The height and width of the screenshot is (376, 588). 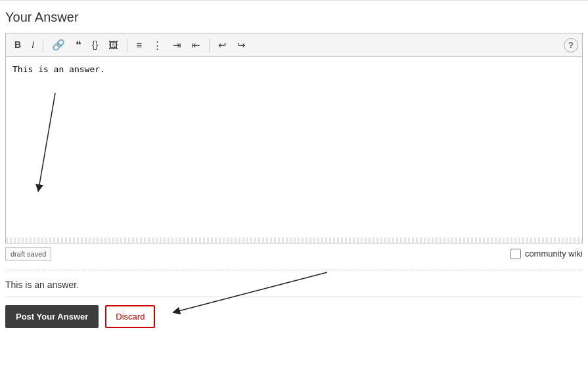 What do you see at coordinates (294, 45) in the screenshot?
I see `editor-toolbar: B I 🔗 ❝ {} 🖼 ≡ ⋮ ⇥ ⇤ ↩ ↪ ?` at bounding box center [294, 45].